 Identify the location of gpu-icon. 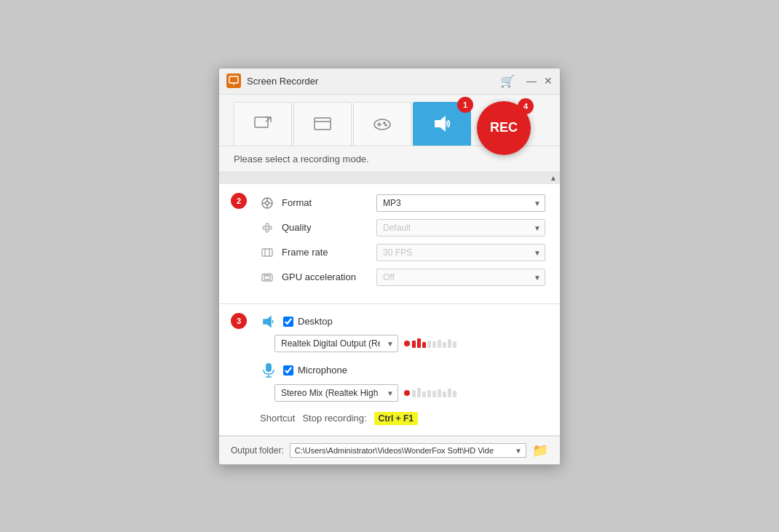
(267, 277).